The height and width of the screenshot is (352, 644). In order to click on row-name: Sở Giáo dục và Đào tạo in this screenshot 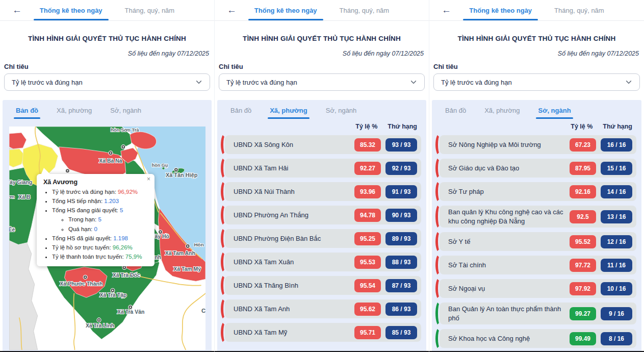, I will do `click(509, 168)`.